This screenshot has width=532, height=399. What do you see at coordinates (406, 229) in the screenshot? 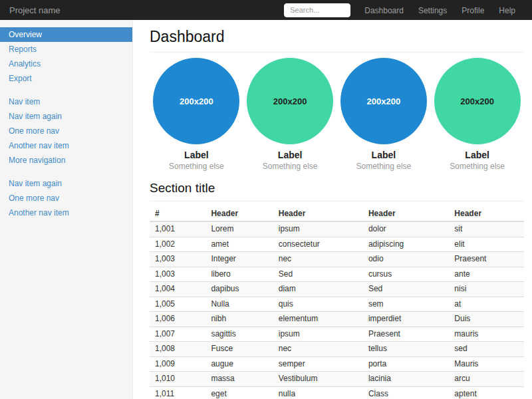
I see `table-cell: dolor` at bounding box center [406, 229].